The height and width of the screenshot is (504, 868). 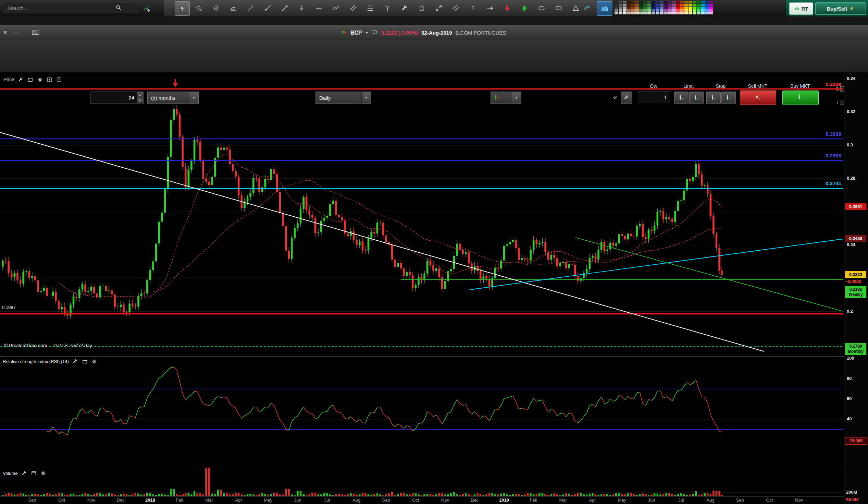 I want to click on level-price-label: 0.2908, so click(x=834, y=155).